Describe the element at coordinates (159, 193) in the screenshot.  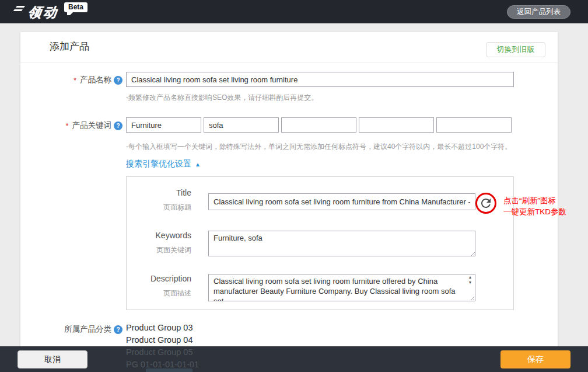
I see `seo-title-label: Title` at that location.